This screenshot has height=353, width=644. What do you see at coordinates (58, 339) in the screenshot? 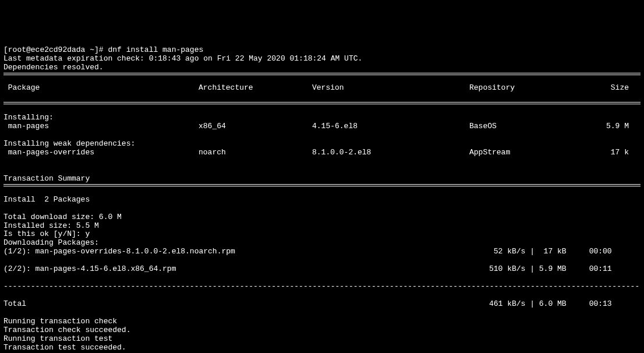
I see `running-test: Running transaction test` at bounding box center [58, 339].